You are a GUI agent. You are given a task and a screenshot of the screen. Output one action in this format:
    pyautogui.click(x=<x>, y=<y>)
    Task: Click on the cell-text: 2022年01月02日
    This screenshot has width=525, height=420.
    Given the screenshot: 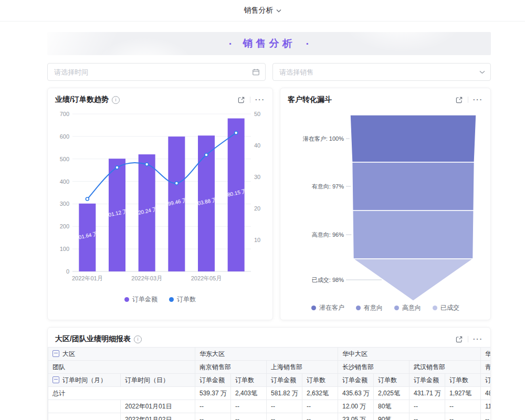 What is the action you would take?
    pyautogui.click(x=148, y=418)
    